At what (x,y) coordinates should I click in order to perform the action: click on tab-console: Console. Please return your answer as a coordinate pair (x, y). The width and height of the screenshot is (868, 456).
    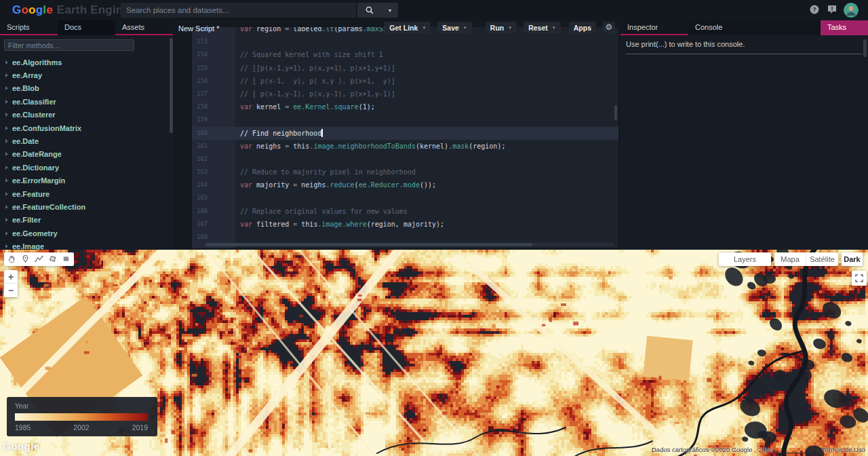
    Looking at the image, I should click on (754, 28).